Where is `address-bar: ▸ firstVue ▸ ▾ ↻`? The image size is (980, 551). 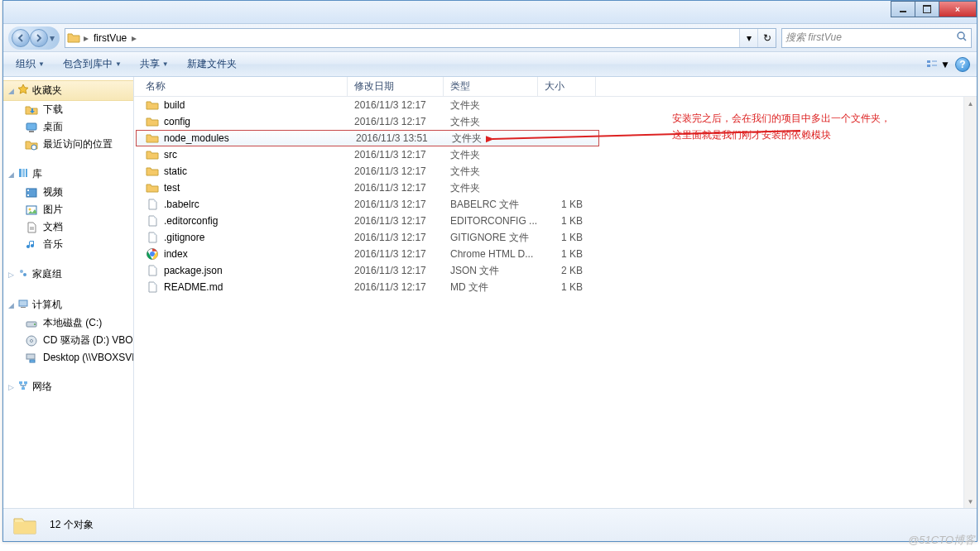
address-bar: ▸ firstVue ▸ ▾ ↻ is located at coordinates (420, 38).